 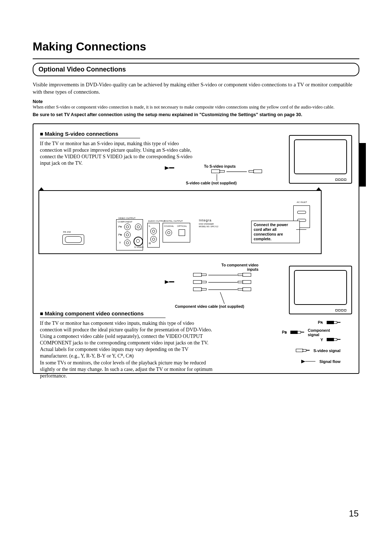 What do you see at coordinates (222, 298) in the screenshot?
I see `pointer-to-component-label` at bounding box center [222, 298].